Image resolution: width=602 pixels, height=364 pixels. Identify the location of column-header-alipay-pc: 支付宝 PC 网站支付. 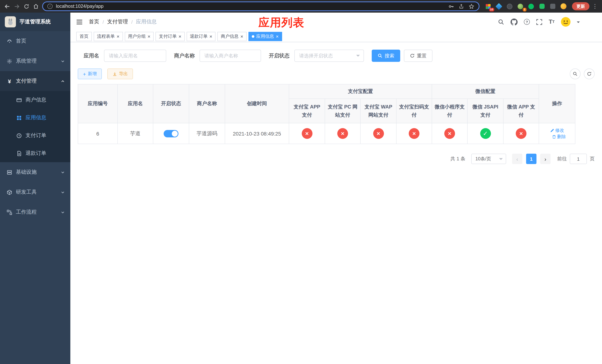
(343, 111).